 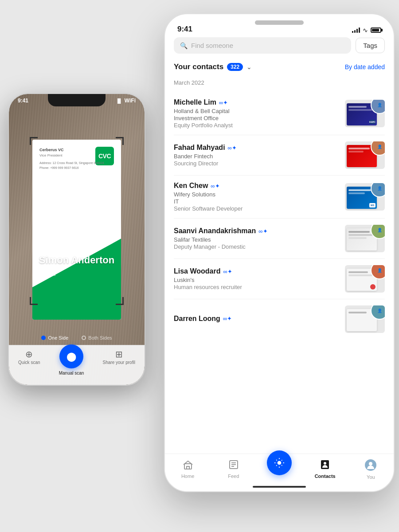 What do you see at coordinates (232, 148) in the screenshot?
I see `sync-icon-fahad: ∞✦` at bounding box center [232, 148].